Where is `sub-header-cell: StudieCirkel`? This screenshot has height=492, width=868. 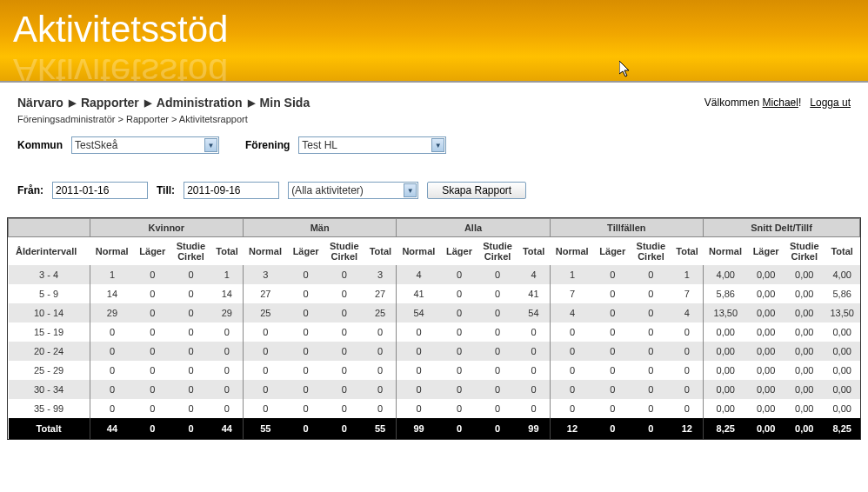
sub-header-cell: StudieCirkel is located at coordinates (190, 252).